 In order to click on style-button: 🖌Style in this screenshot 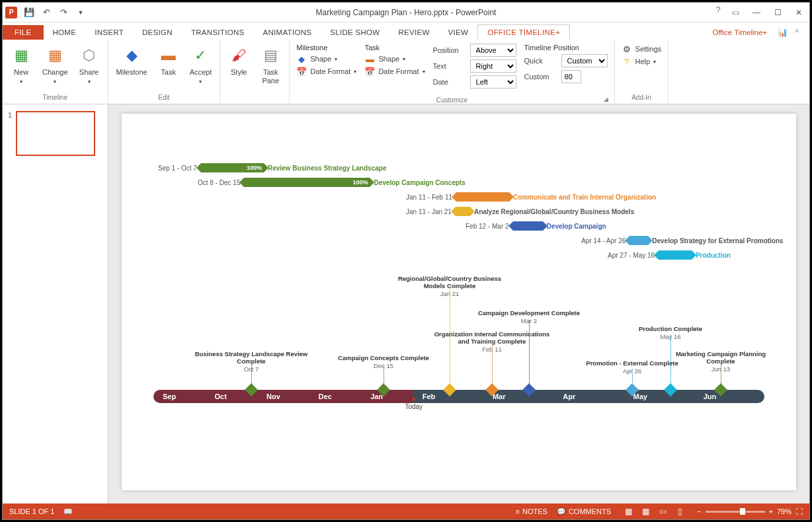, I will do `click(239, 61)`.